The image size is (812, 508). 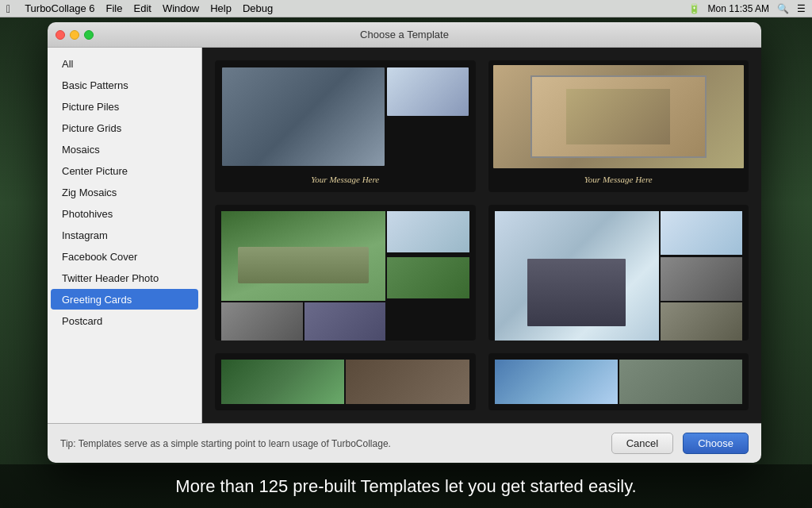 What do you see at coordinates (404, 443) in the screenshot?
I see `bottom-bar: Tip: Templates serve as a simple startin…` at bounding box center [404, 443].